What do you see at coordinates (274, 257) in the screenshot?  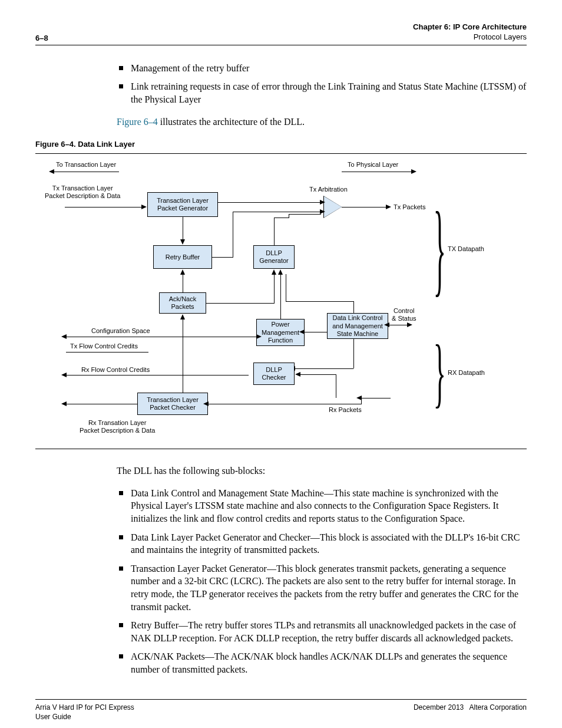 I see `box-dllp-generator: DLLP Generator` at bounding box center [274, 257].